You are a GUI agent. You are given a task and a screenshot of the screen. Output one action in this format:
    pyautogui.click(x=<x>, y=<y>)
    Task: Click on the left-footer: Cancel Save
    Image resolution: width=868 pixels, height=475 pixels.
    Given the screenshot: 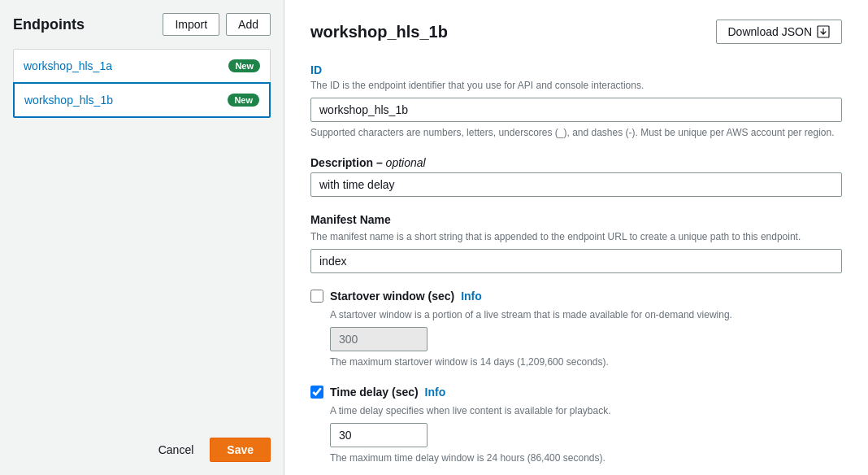 What is the action you would take?
    pyautogui.click(x=141, y=447)
    